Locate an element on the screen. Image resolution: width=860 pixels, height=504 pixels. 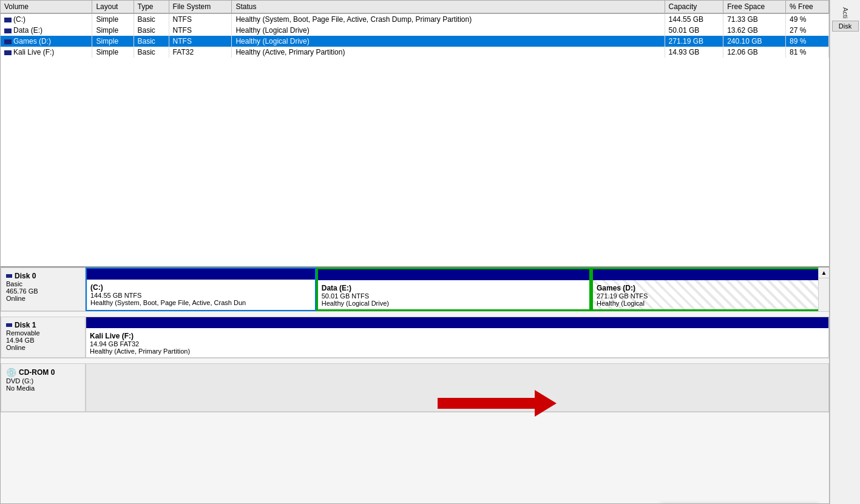
disk1-type: Removable is located at coordinates (43, 333).